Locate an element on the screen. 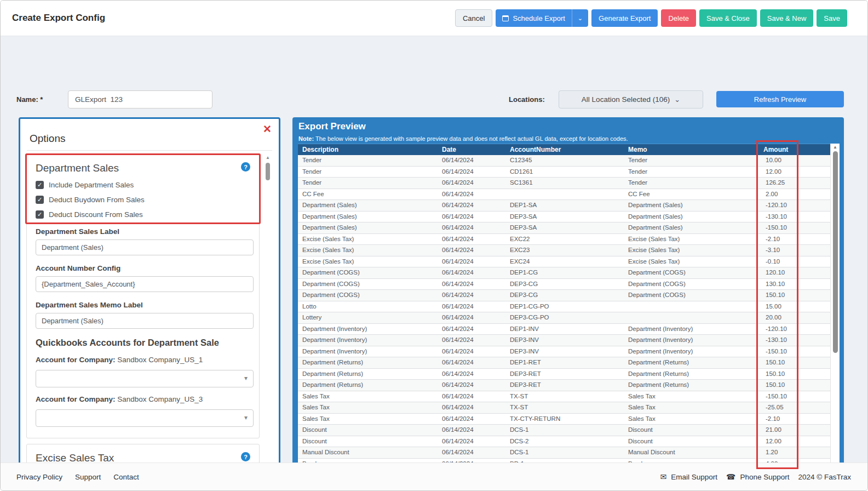 This screenshot has height=491, width=868. phone-support-link: ☎ Phone Support is located at coordinates (758, 477).